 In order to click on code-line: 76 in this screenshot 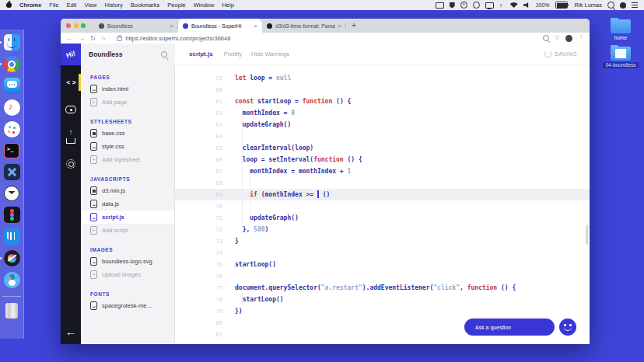, I will do `click(383, 277)`.